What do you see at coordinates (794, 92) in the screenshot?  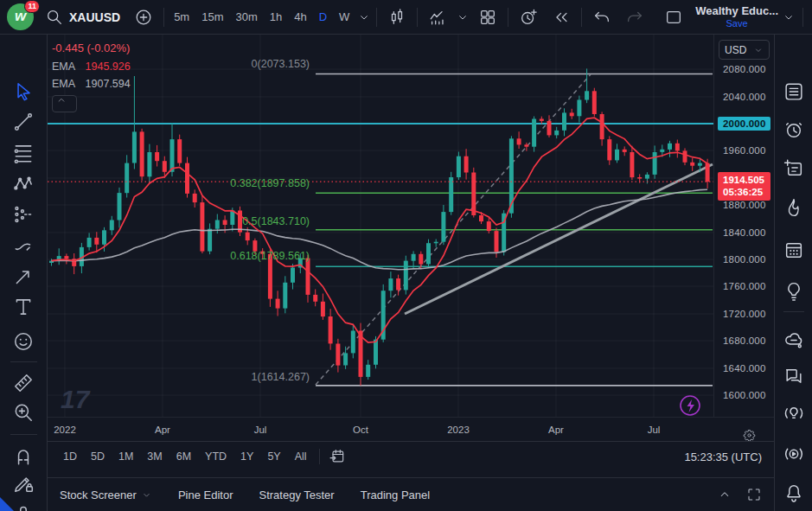 I see `watchlist-icon` at bounding box center [794, 92].